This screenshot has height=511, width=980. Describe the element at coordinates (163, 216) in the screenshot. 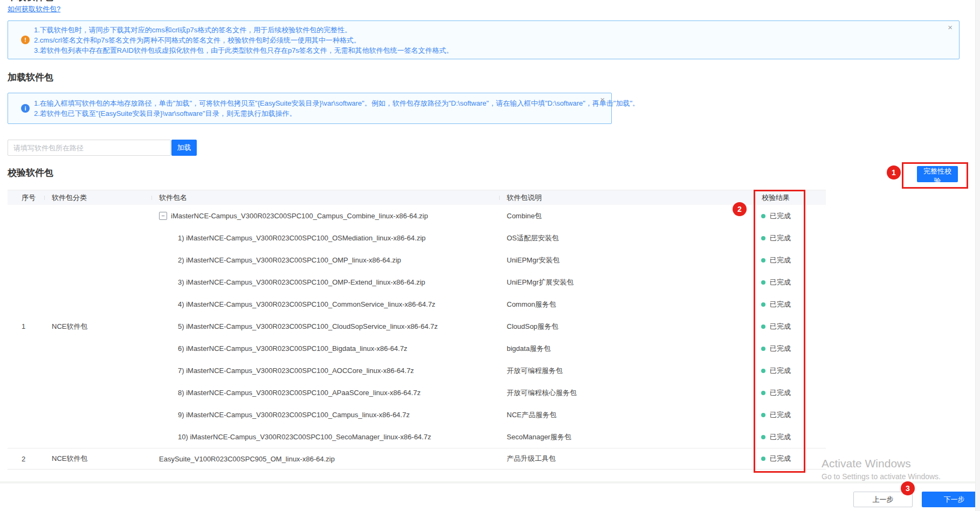

I see `collapse-icon: −` at that location.